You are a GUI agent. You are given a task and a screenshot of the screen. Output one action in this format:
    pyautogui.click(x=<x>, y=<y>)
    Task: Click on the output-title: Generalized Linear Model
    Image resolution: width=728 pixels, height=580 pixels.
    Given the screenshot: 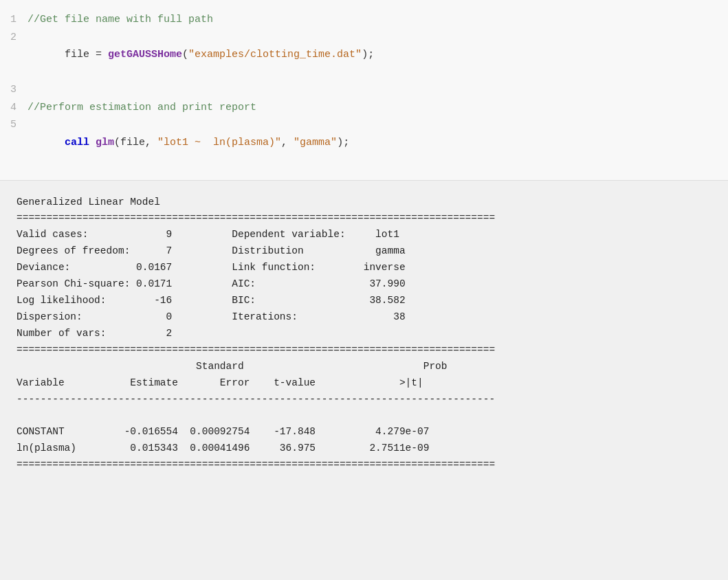 What is the action you would take?
    pyautogui.click(x=88, y=202)
    